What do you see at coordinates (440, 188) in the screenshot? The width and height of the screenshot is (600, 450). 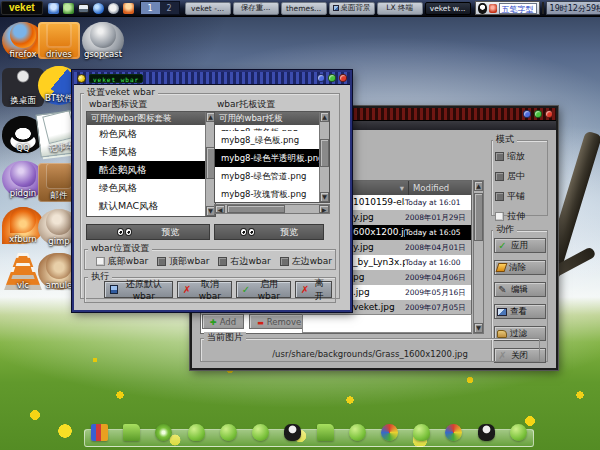 I see `modified-column-header: Modified` at bounding box center [440, 188].